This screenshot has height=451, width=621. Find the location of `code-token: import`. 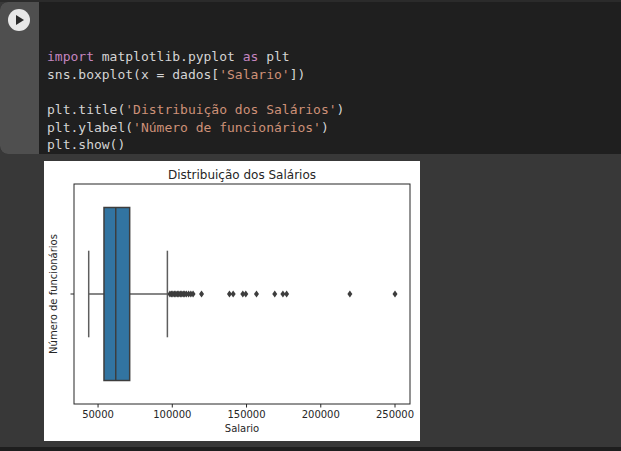

code-token: import is located at coordinates (70, 56).